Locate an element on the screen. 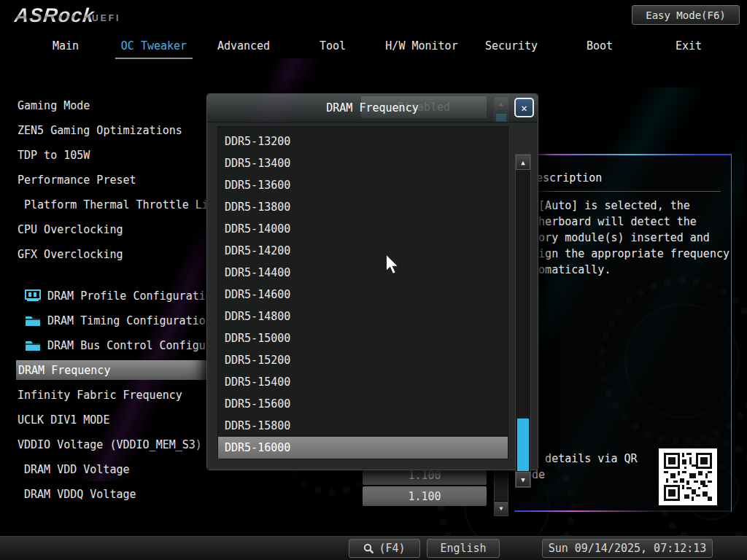  qr-code is located at coordinates (688, 477).